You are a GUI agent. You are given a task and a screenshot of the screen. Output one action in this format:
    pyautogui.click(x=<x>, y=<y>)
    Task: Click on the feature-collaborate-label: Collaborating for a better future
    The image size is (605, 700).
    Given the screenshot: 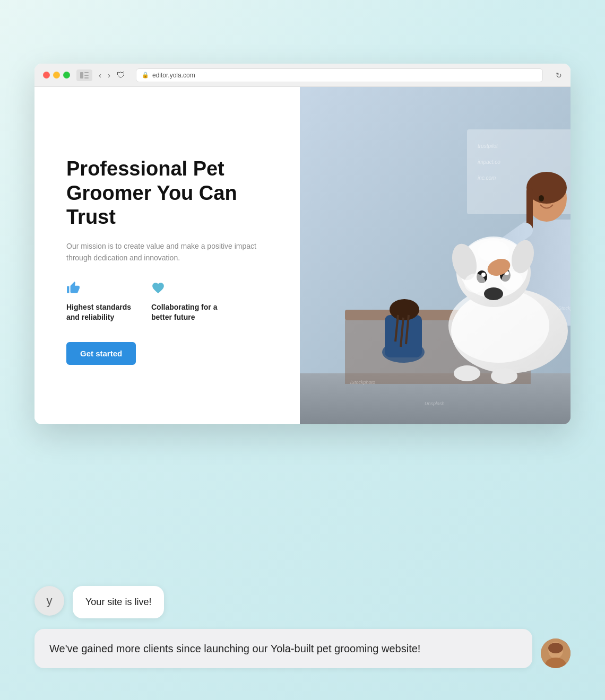 What is the action you would take?
    pyautogui.click(x=186, y=313)
    